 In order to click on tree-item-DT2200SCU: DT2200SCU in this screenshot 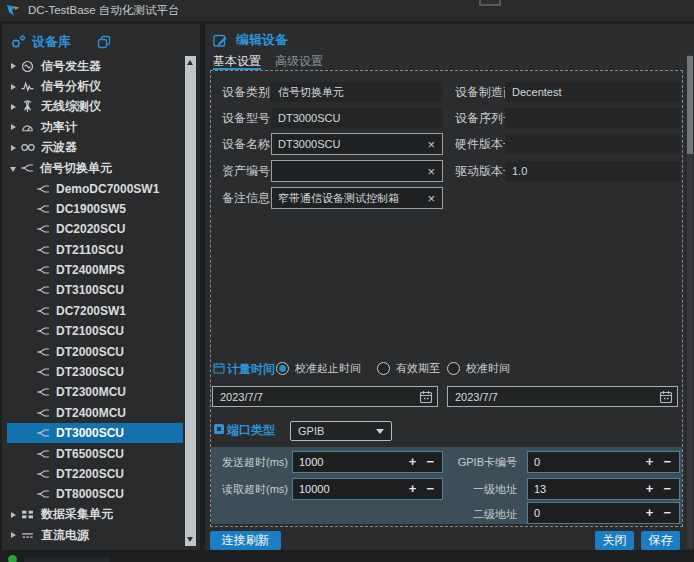, I will do `click(95, 474)`.